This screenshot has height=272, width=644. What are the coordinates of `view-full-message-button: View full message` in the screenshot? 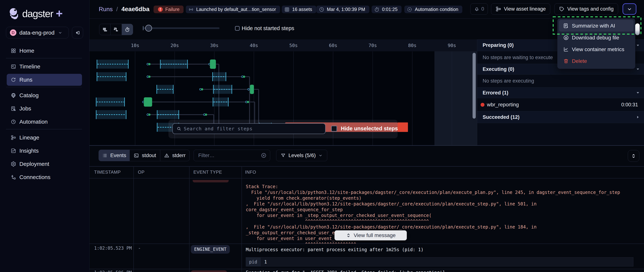 It's located at (370, 235).